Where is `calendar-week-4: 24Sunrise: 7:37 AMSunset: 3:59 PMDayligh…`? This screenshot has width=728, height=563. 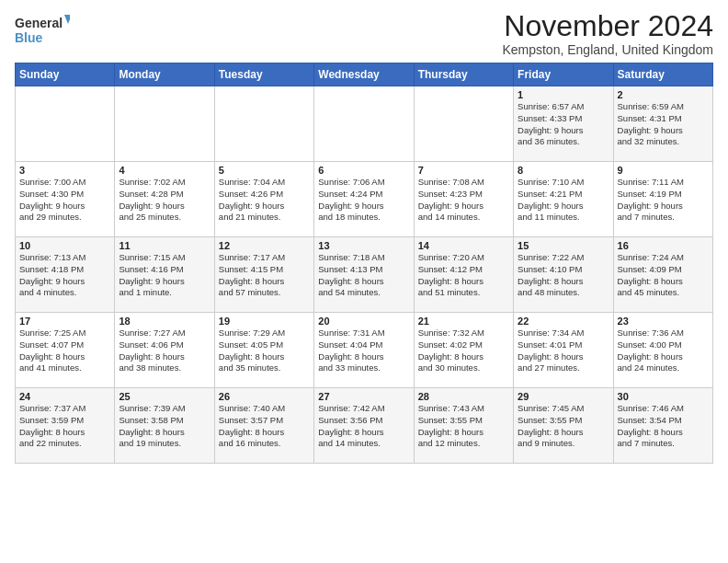 calendar-week-4: 24Sunrise: 7:37 AMSunset: 3:59 PMDayligh… is located at coordinates (364, 426).